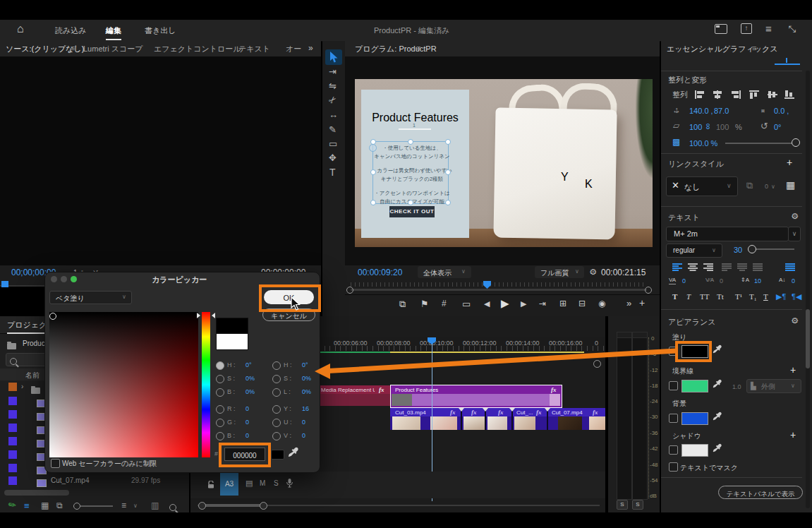 This screenshot has width=812, height=528. I want to click on share-icon: ↑, so click(746, 28).